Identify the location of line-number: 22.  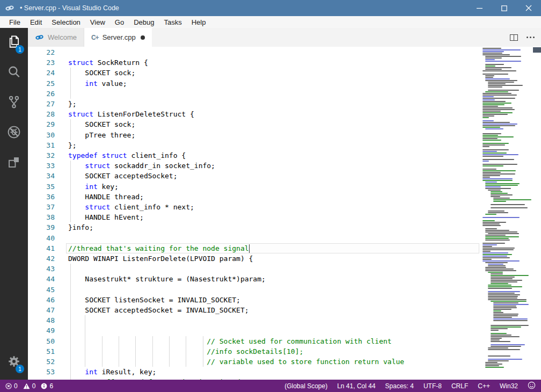
(41, 53).